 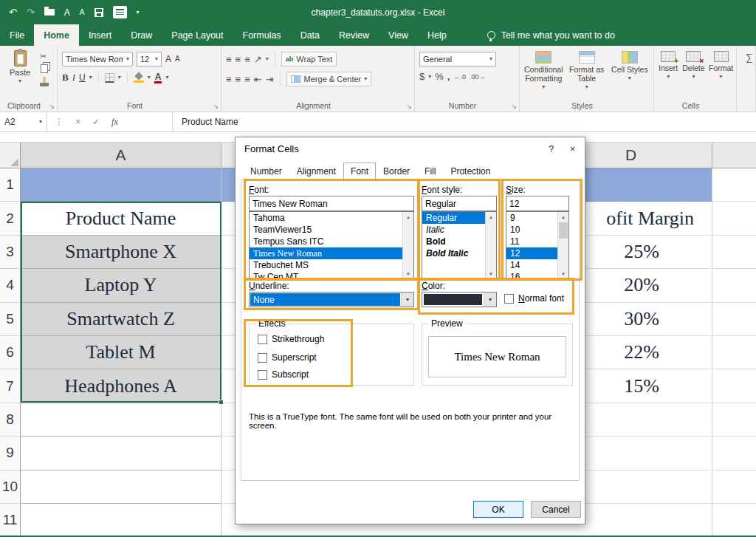 I want to click on customize-qat-icon: ▾, so click(x=138, y=13).